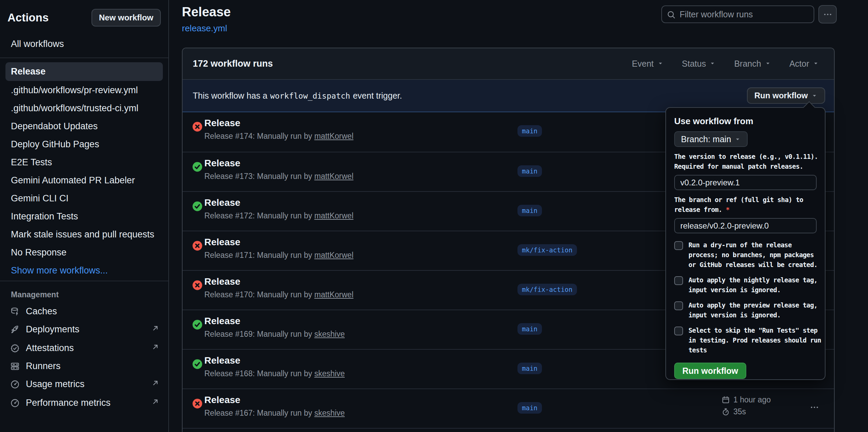 This screenshot has width=868, height=432. What do you see at coordinates (205, 29) in the screenshot?
I see `workflow-file-link: release.yml` at bounding box center [205, 29].